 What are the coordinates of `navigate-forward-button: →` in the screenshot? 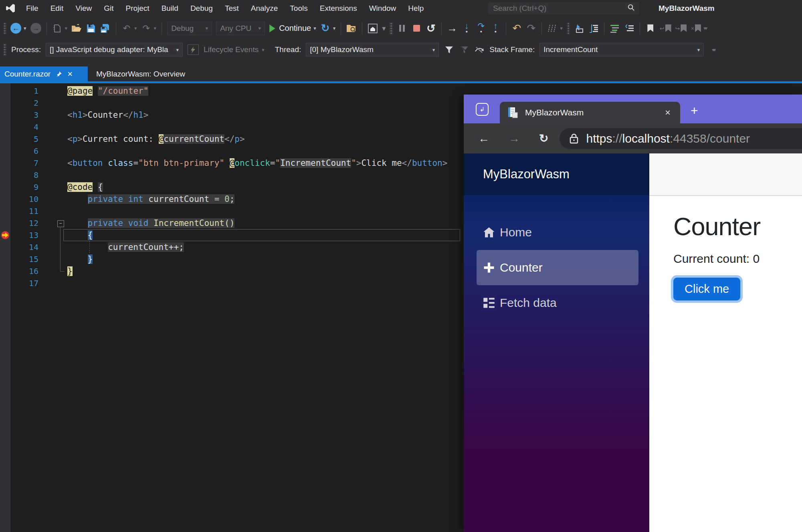 It's located at (36, 28).